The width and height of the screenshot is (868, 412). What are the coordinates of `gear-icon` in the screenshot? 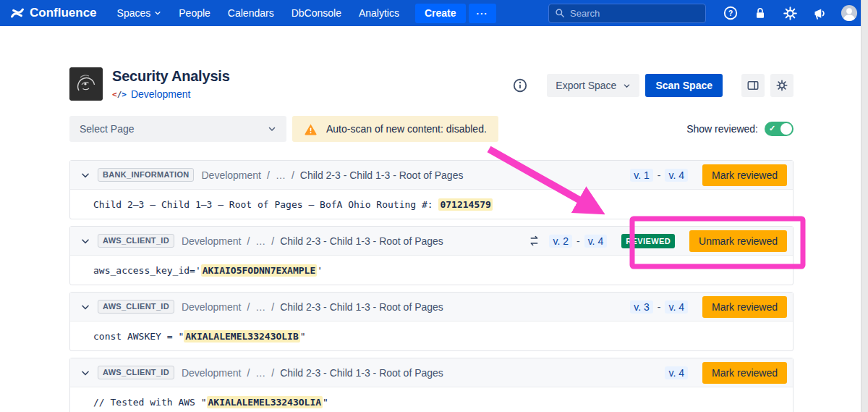 It's located at (790, 13).